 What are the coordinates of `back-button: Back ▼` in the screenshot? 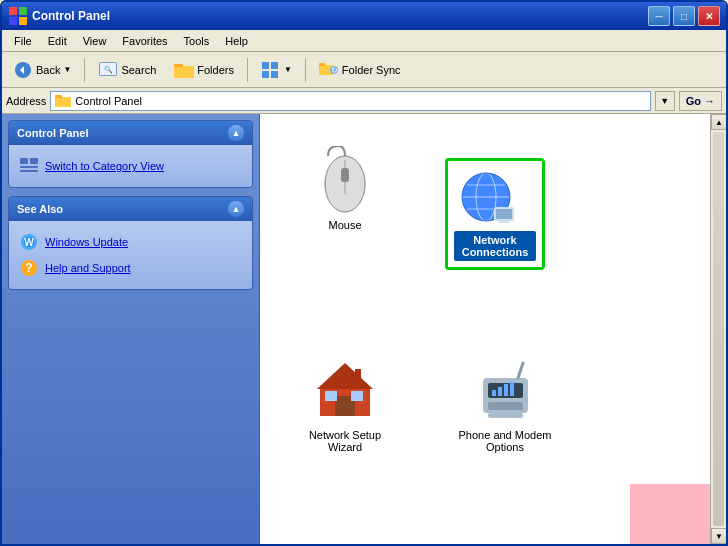 It's located at (42, 70).